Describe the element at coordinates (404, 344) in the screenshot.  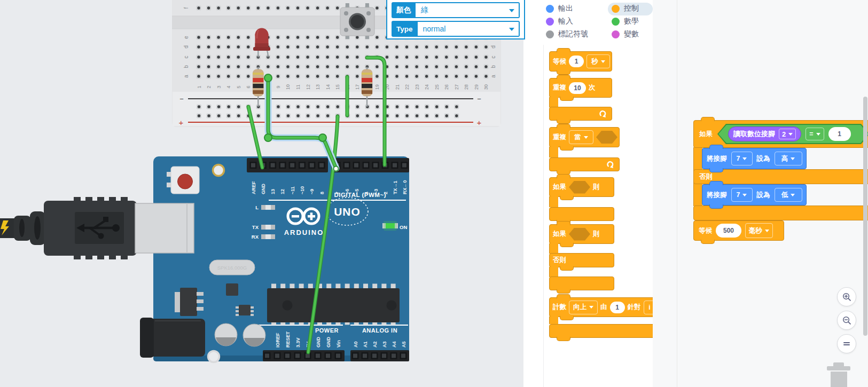
I see `svg-text: A5` at that location.